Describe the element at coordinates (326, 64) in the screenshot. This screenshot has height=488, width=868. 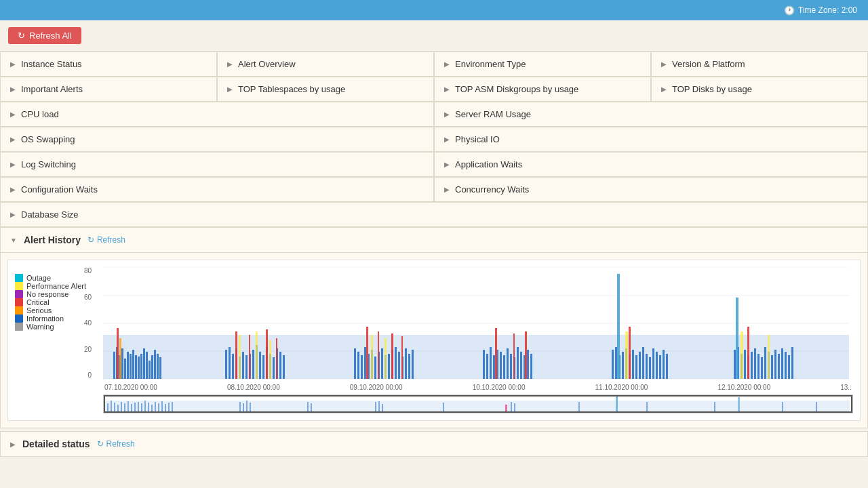
I see `panel-alert-overview: ▶ Alert Overview` at that location.